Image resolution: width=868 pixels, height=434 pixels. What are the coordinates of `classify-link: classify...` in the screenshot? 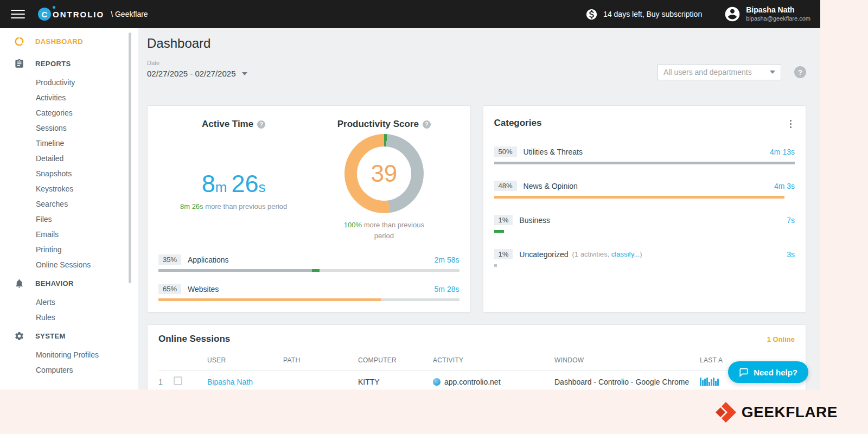 It's located at (626, 254).